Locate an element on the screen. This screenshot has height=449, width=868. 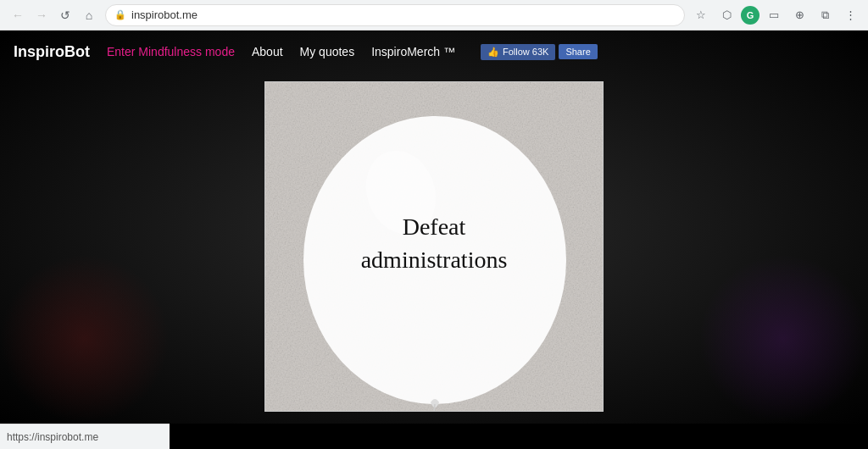
address-bar: 🔒 inspirobot.me is located at coordinates (395, 15).